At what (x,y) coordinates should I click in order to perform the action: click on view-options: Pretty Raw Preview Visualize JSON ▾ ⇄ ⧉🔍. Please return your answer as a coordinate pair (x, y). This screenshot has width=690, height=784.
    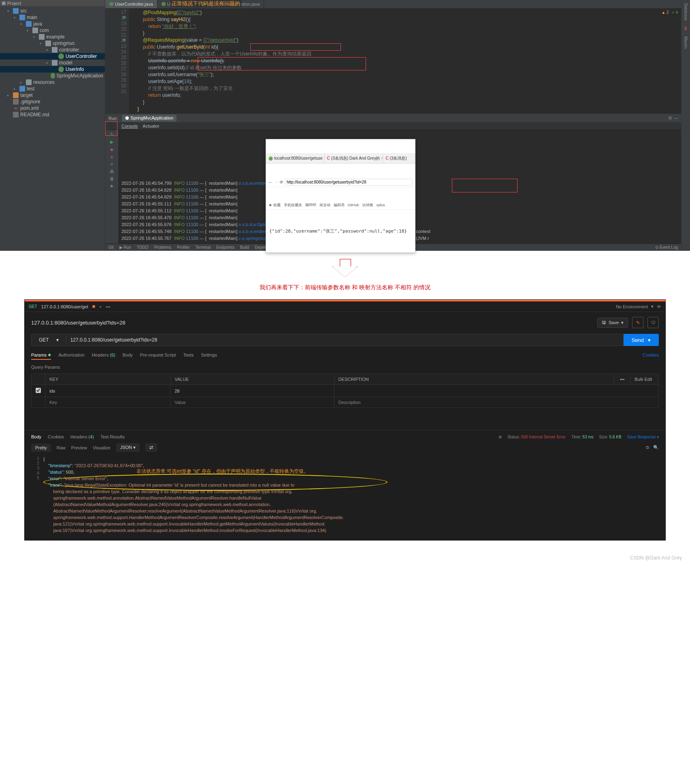
    Looking at the image, I should click on (345, 447).